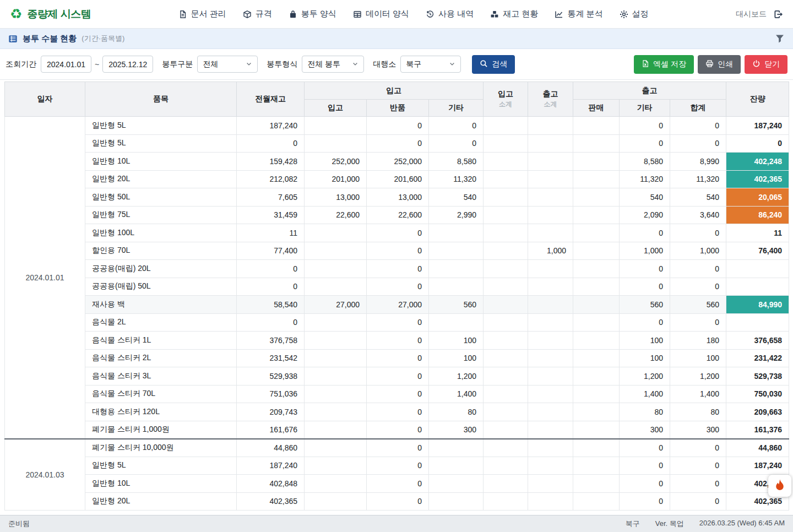 The width and height of the screenshot is (793, 532). What do you see at coordinates (758, 466) in the screenshot?
I see `cell-remain: 187,240` at bounding box center [758, 466].